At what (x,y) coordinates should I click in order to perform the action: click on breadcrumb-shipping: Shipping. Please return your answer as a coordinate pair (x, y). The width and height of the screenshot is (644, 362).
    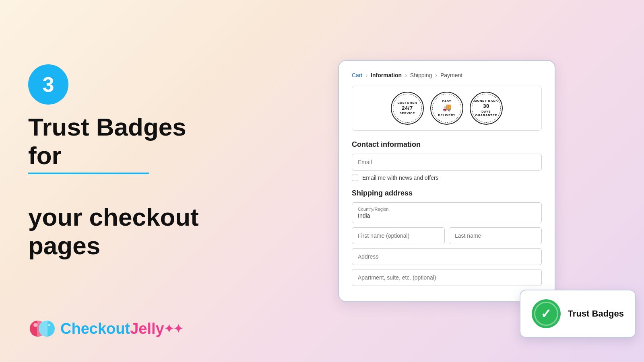
    Looking at the image, I should click on (421, 75).